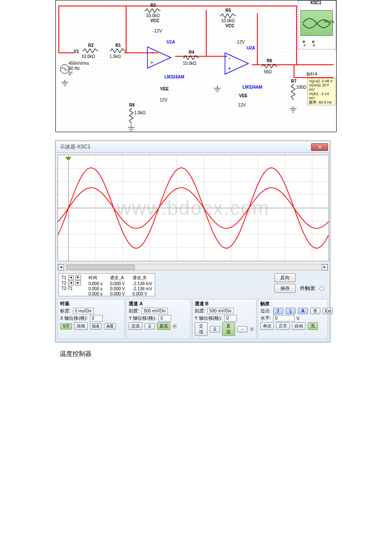 Image resolution: width=392 pixels, height=555 pixels. Describe the element at coordinates (164, 326) in the screenshot. I see `cha-dc-button: 直流` at that location.